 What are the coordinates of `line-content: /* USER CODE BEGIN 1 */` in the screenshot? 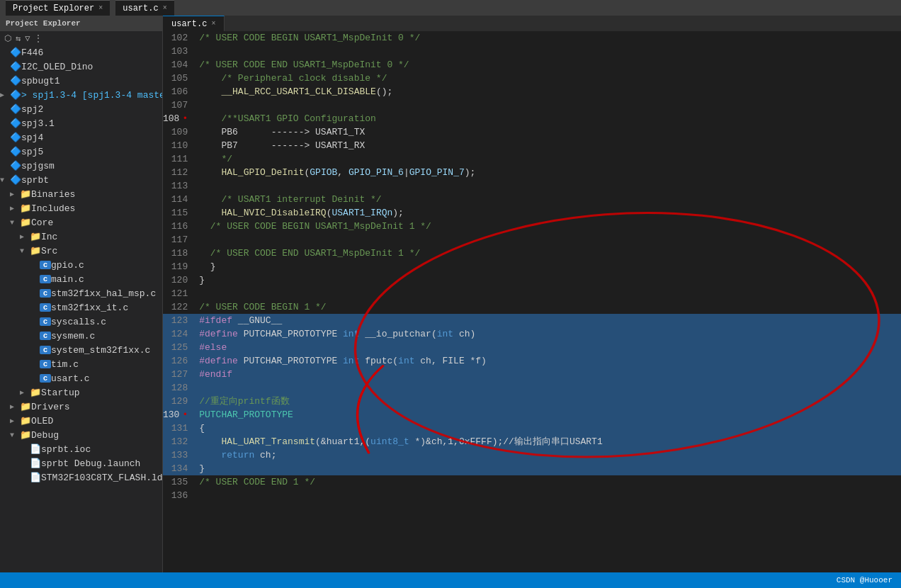 It's located at (548, 307).